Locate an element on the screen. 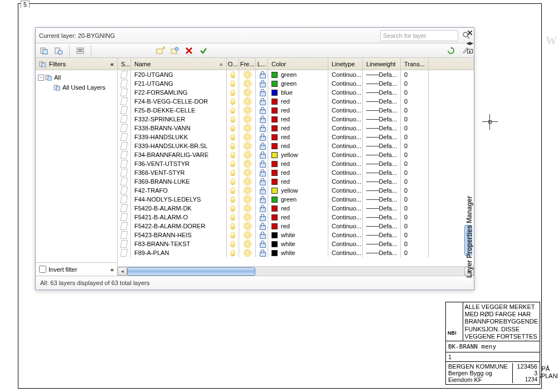 The image size is (558, 392). layer-row: F5420-B-ALARM-DKredContinuo... Defa...0 is located at coordinates (295, 208).